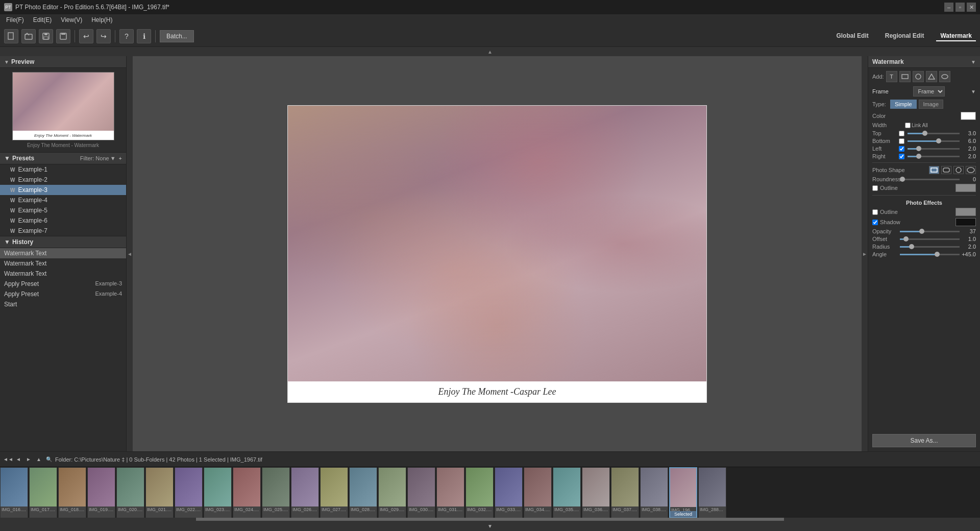 This screenshot has width=980, height=531. Describe the element at coordinates (144, 36) in the screenshot. I see `info-button: ℹ` at that location.